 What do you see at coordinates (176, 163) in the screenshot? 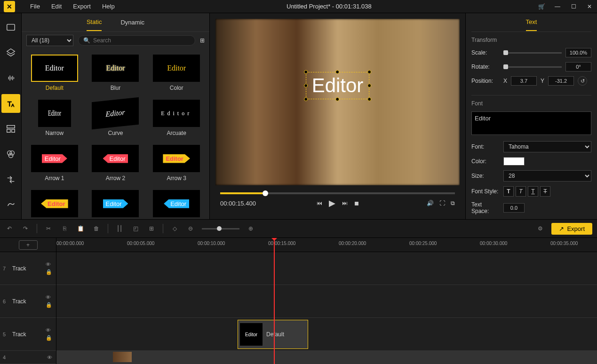
I see `asset-item-arrow-3: Editor Arrow 3` at bounding box center [176, 163].